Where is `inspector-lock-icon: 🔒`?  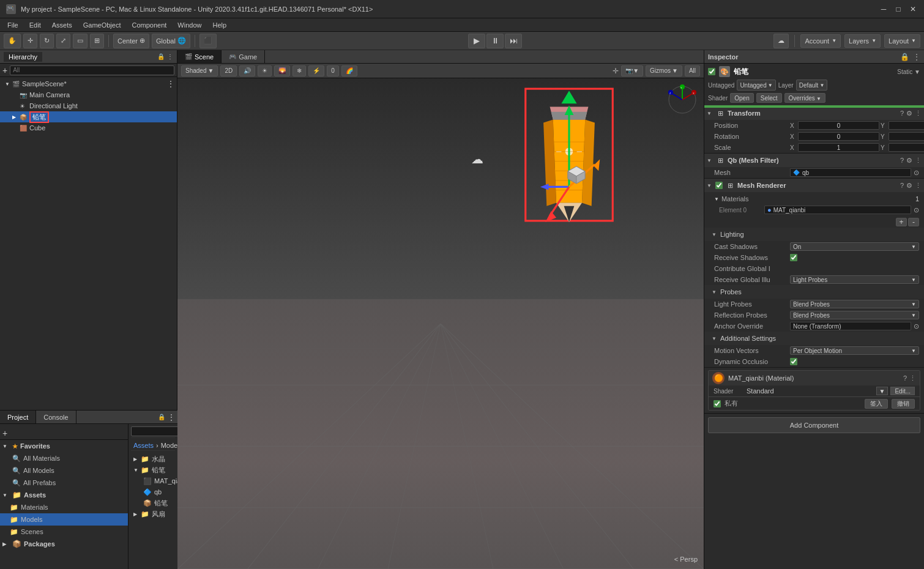 inspector-lock-icon: 🔒 is located at coordinates (904, 57).